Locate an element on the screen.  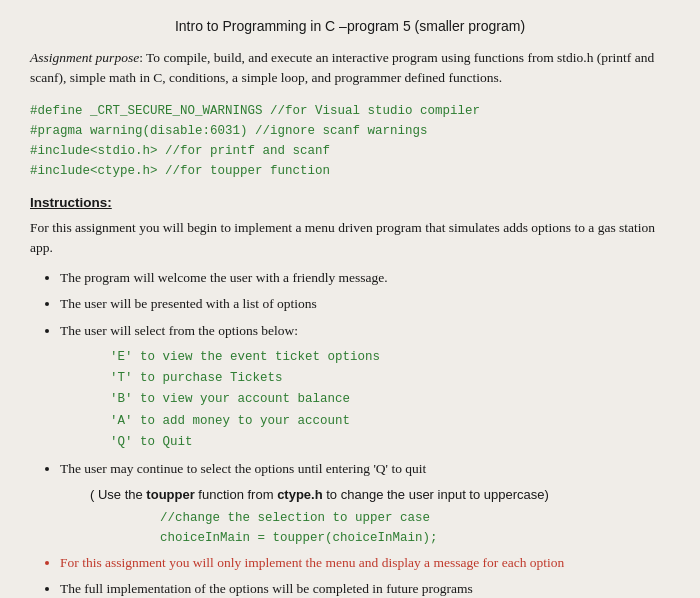
red-bullet: For this assignment you will only implem… is located at coordinates (365, 563).